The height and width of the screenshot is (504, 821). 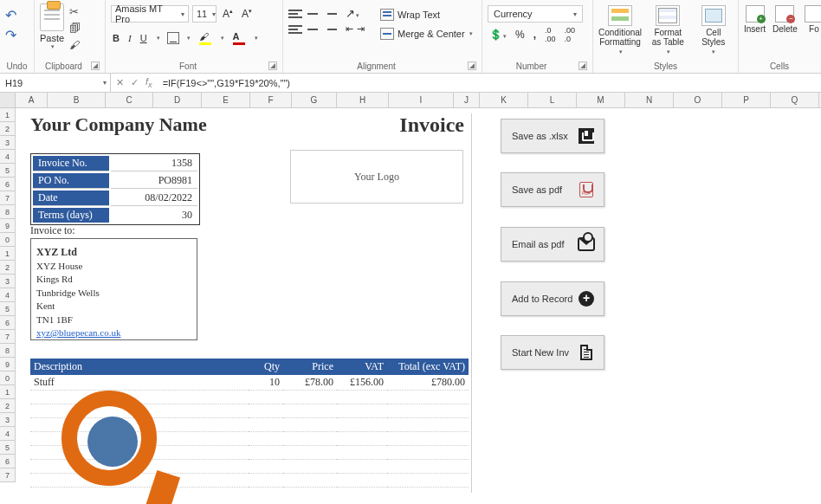 What do you see at coordinates (52, 38) in the screenshot?
I see `paste-button: Paste` at bounding box center [52, 38].